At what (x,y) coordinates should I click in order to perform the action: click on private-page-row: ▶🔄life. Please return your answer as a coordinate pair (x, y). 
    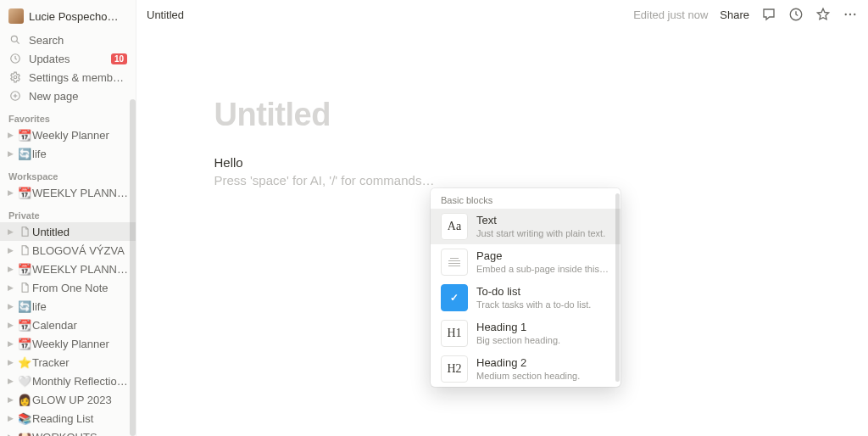
    Looking at the image, I should click on (68, 306).